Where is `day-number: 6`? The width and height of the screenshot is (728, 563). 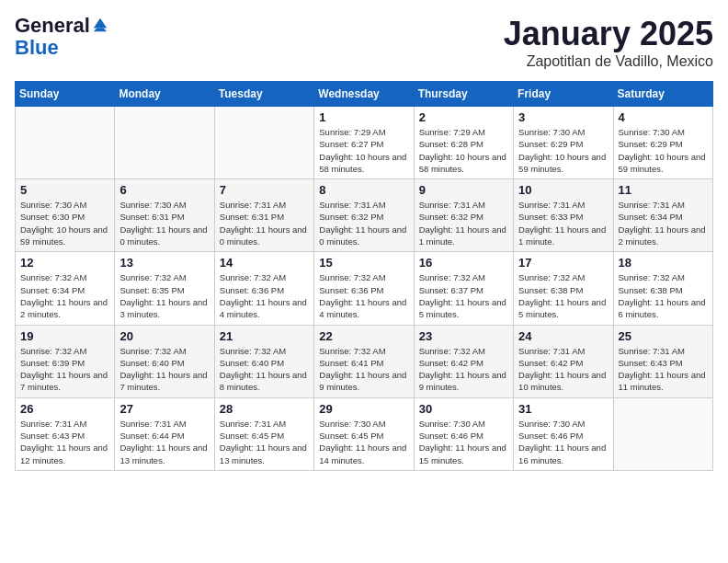
day-number: 6 is located at coordinates (164, 190).